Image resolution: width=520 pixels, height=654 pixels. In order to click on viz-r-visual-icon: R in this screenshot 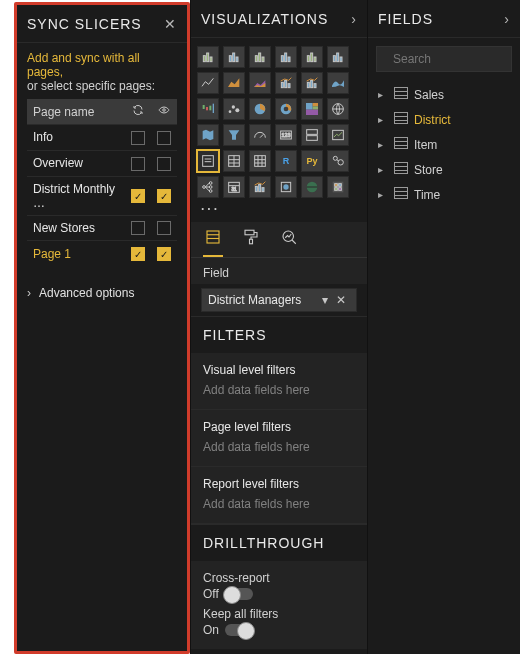, I will do `click(286, 161)`.